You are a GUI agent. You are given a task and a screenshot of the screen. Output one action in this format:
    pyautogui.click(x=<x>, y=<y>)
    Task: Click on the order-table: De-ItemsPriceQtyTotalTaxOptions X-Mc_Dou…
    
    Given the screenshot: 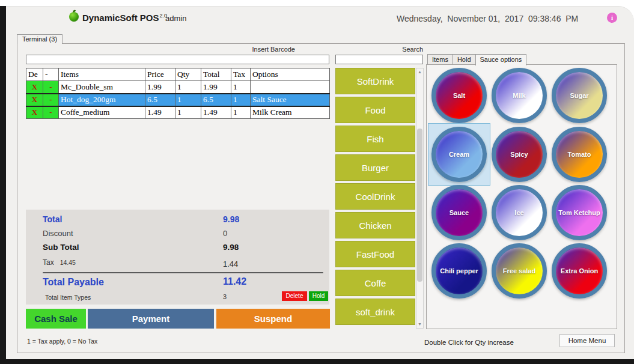 What is the action you would take?
    pyautogui.click(x=178, y=94)
    